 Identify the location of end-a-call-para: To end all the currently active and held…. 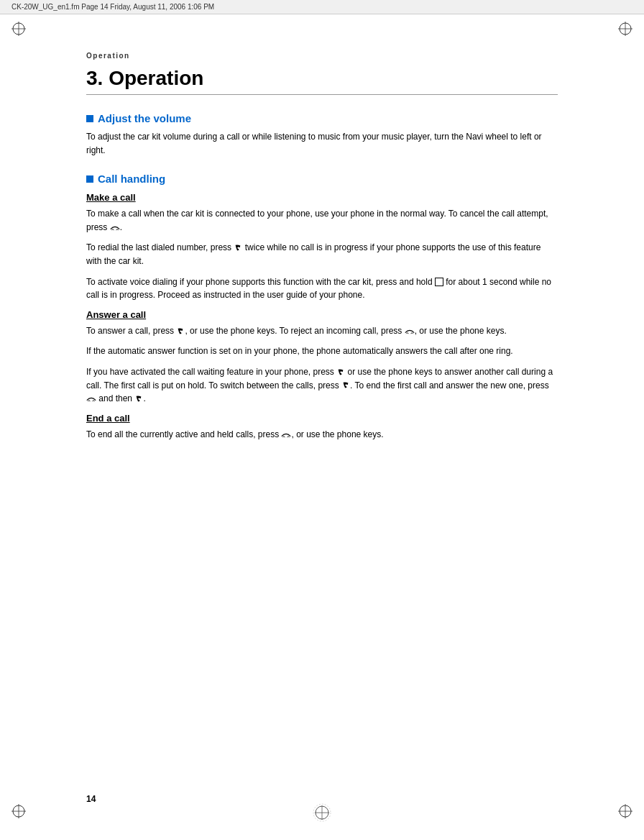
(322, 434).